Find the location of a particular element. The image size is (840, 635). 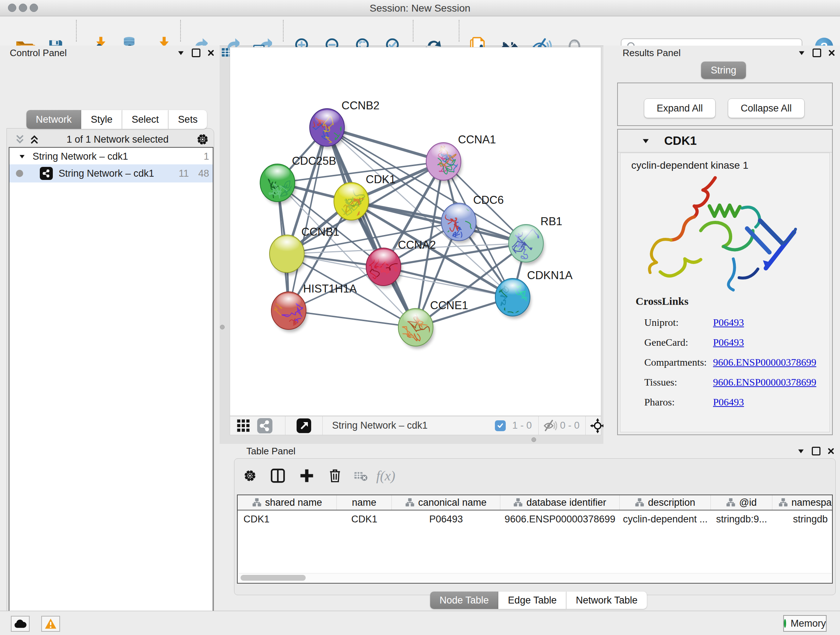

tab-style: Style is located at coordinates (101, 119).